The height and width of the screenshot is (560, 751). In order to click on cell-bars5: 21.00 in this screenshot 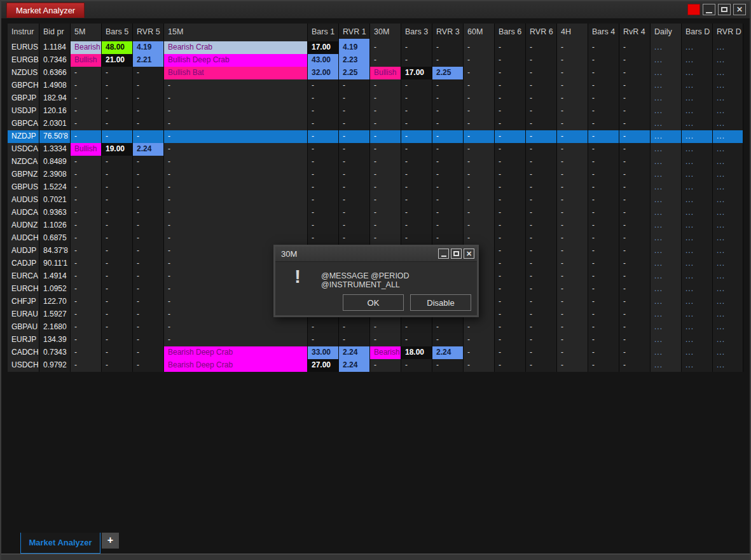, I will do `click(117, 60)`.